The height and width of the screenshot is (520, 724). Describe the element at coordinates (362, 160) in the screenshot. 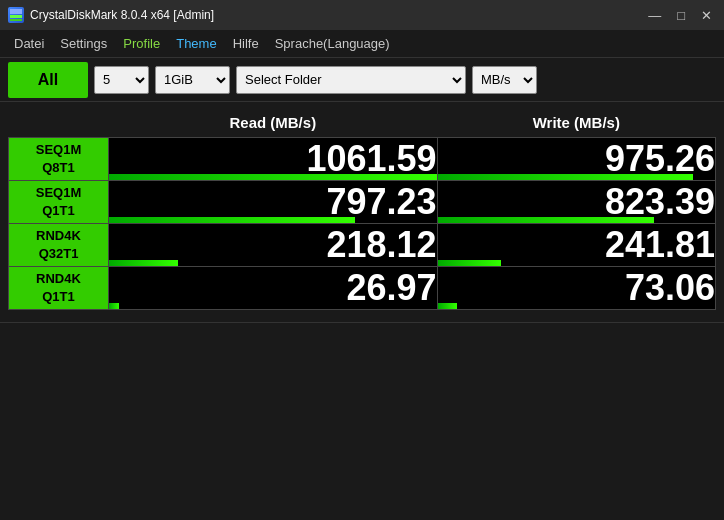

I see `table-row: SEQ1M Q8T1 1061.59 975.26` at that location.